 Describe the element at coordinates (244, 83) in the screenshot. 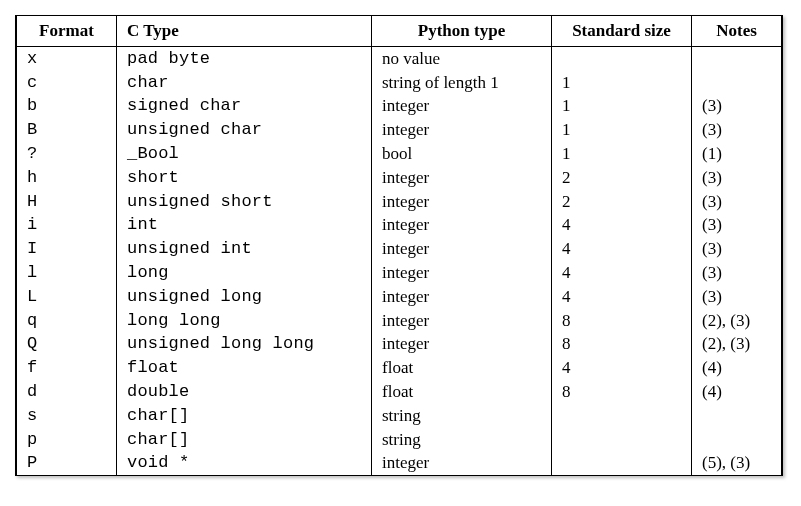

I see `cell-ctype: char` at that location.